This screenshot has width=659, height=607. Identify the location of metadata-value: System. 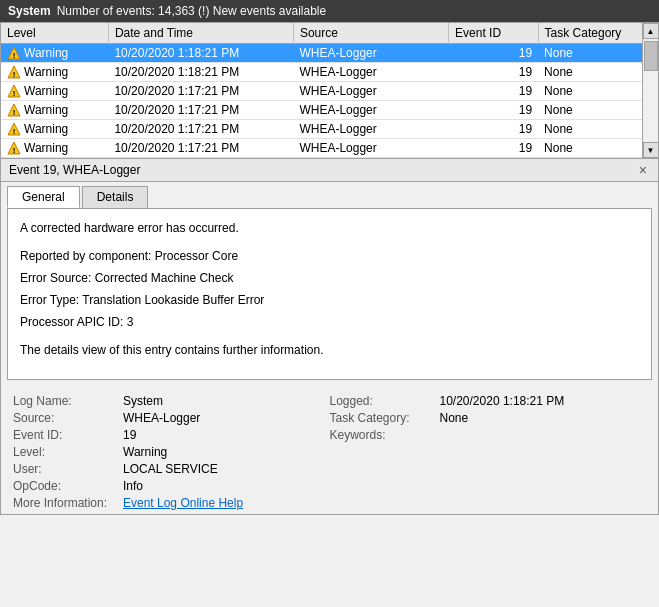
(143, 401).